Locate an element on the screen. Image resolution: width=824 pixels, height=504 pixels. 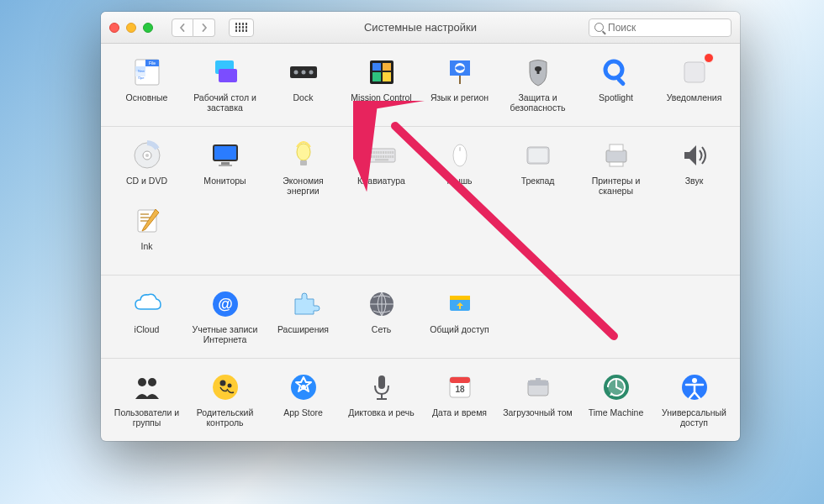
pref-item-label: Мониторы is located at coordinates (224, 186).